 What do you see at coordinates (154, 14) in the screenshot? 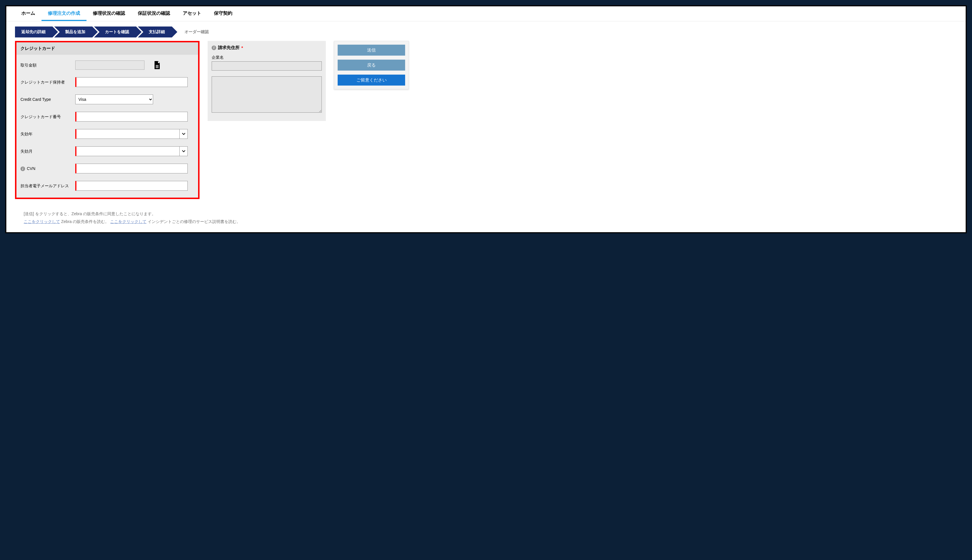
I see `nav-warranty-status: 保証状況の確認` at bounding box center [154, 14].